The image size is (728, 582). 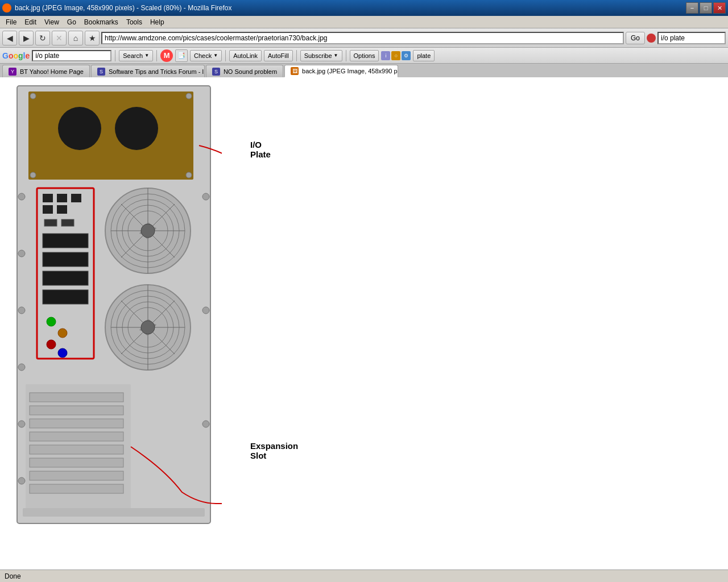 What do you see at coordinates (246, 56) in the screenshot?
I see `autolink-button: AutoLink` at bounding box center [246, 56].